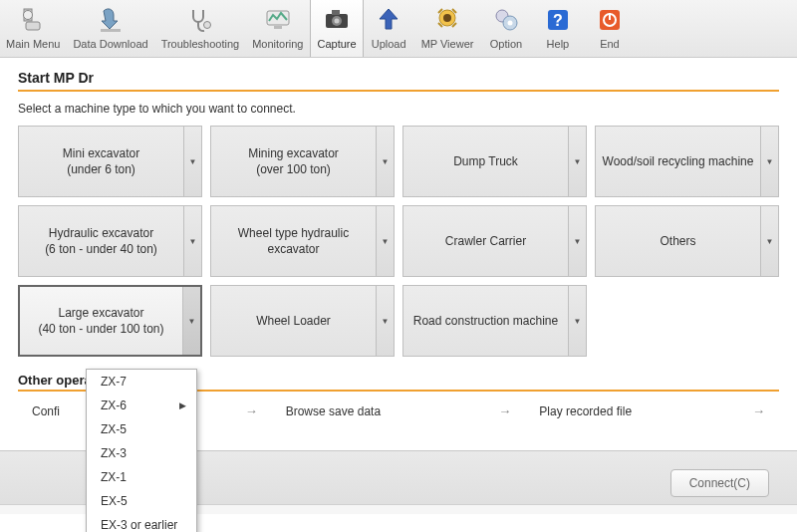 The image size is (797, 532). What do you see at coordinates (398, 410) in the screenshot?
I see `op-browse-save-data: Browse save data →` at bounding box center [398, 410].